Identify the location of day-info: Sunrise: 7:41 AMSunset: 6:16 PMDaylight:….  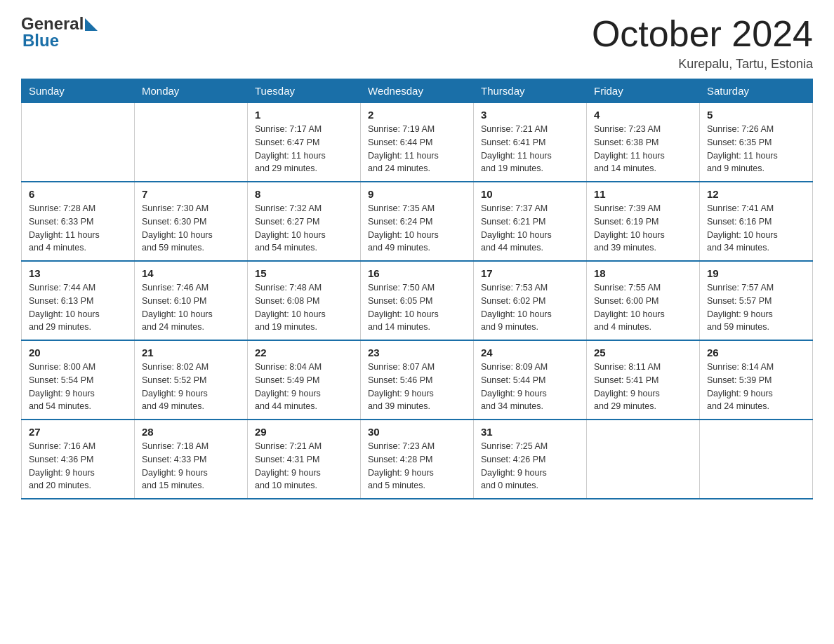
(756, 229).